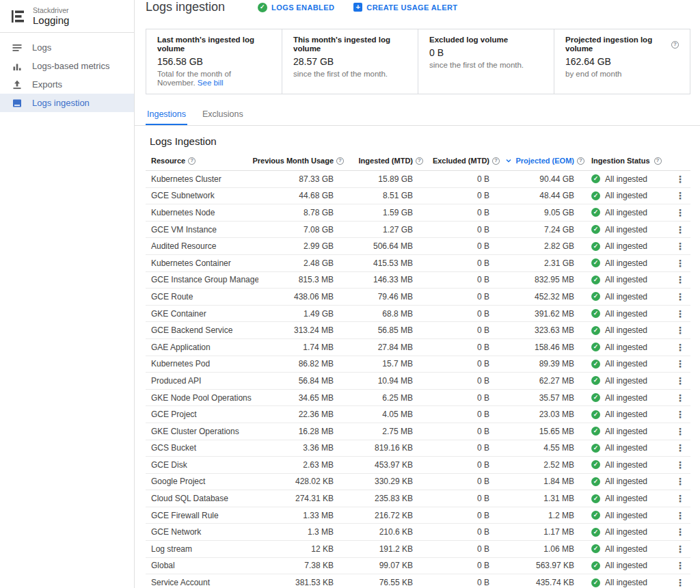 Image resolution: width=700 pixels, height=588 pixels. I want to click on projected-eom-cell: 48.44 GB, so click(542, 196).